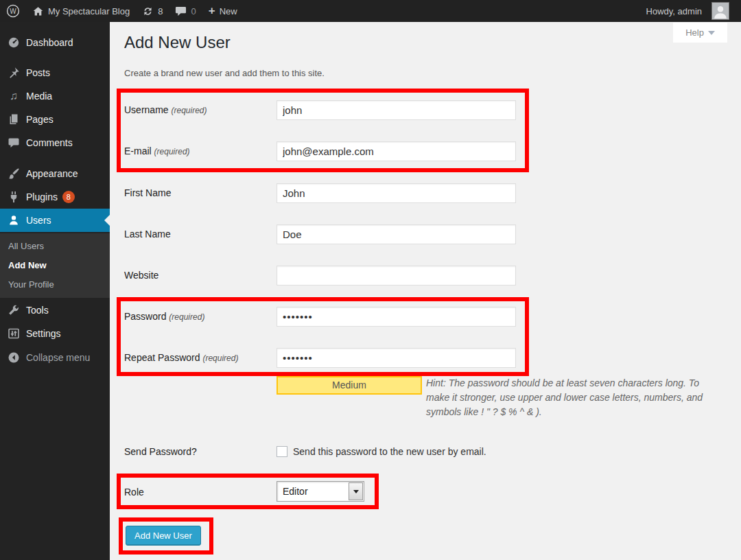 This screenshot has width=741, height=560. Describe the element at coordinates (40, 119) in the screenshot. I see `sidebar-label-pages: Pages` at that location.